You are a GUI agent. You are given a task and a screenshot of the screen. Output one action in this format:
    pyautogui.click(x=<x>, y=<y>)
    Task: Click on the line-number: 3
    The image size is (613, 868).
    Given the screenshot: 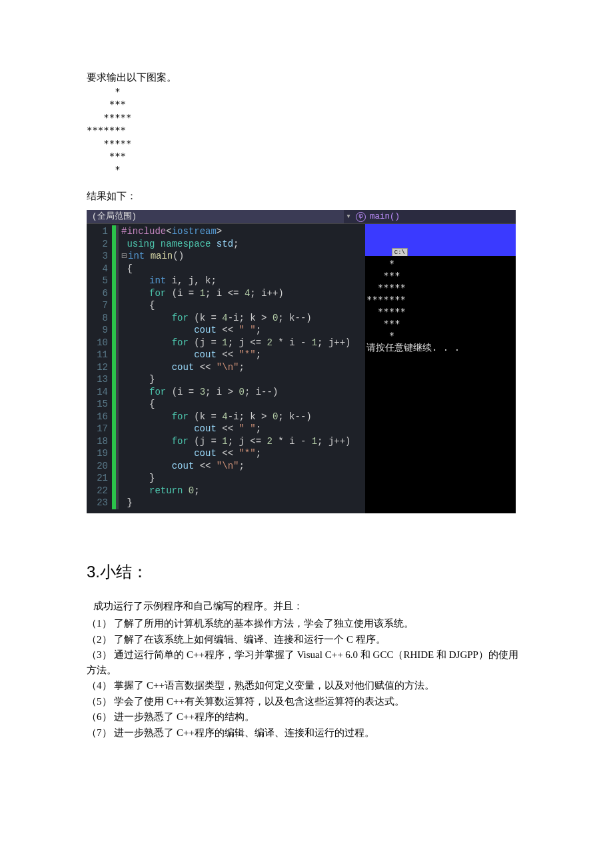 What is the action you would take?
    pyautogui.click(x=97, y=256)
    